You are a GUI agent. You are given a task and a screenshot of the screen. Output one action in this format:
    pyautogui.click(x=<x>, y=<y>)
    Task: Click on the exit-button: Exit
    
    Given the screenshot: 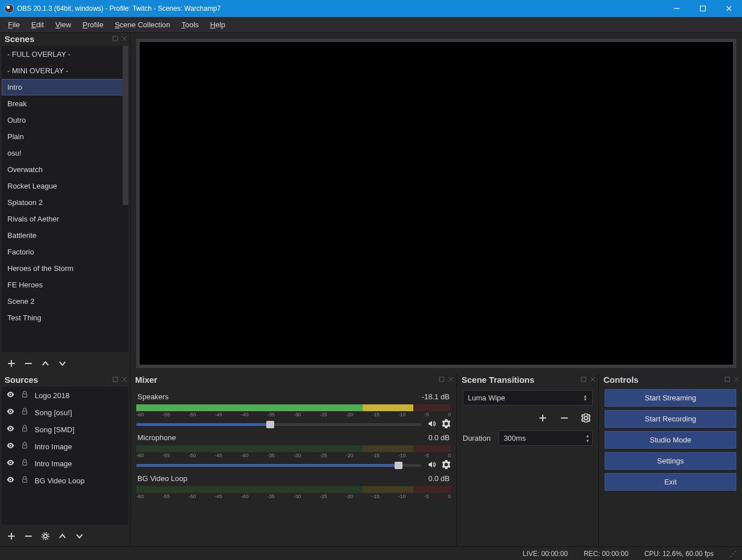 What is the action you would take?
    pyautogui.click(x=670, y=482)
    